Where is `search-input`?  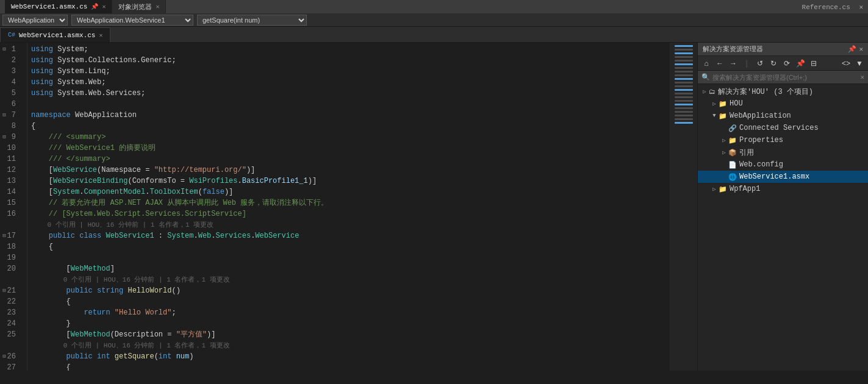 search-input is located at coordinates (785, 77).